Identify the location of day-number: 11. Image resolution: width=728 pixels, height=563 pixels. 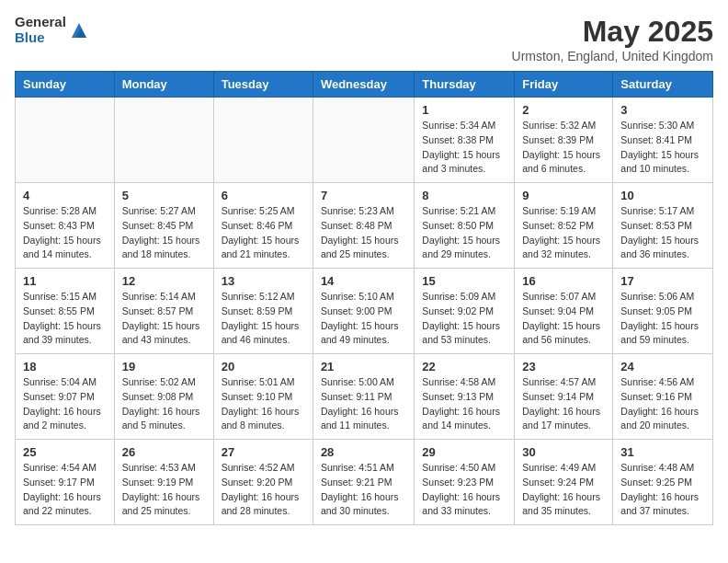
(64, 282).